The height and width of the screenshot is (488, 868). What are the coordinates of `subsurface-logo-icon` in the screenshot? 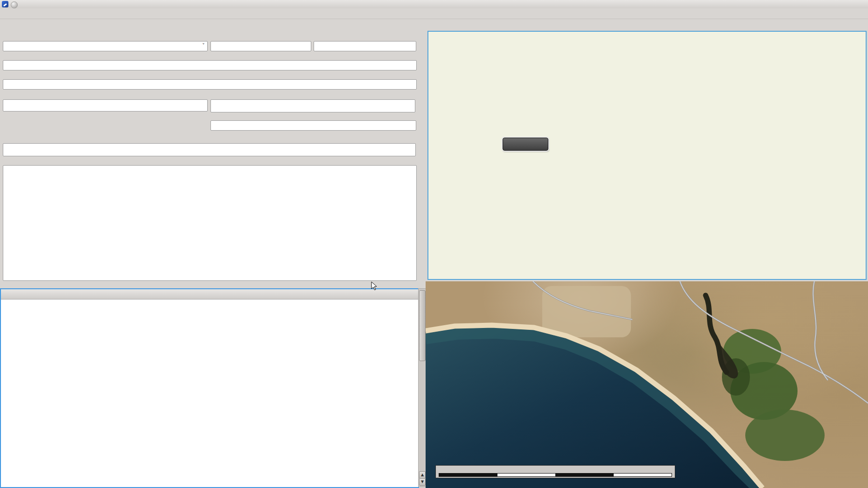 It's located at (5, 4).